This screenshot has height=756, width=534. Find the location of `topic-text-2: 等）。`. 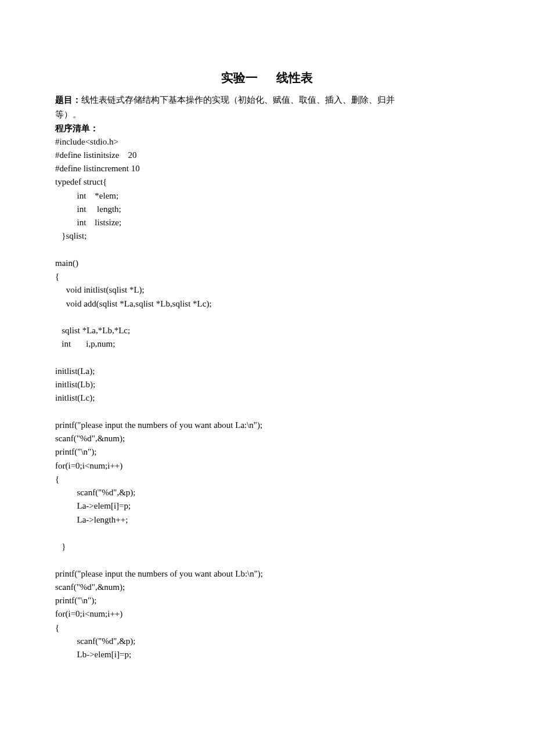

topic-text-2: 等）。 is located at coordinates (68, 114).